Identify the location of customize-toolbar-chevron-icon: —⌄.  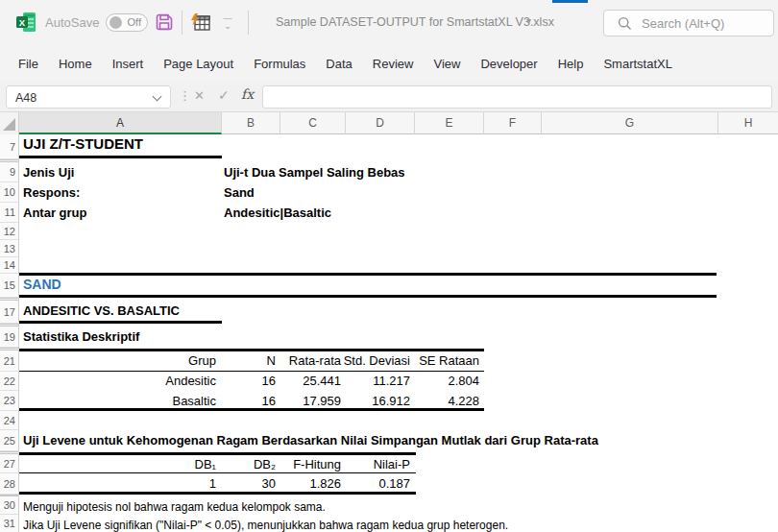
(228, 22).